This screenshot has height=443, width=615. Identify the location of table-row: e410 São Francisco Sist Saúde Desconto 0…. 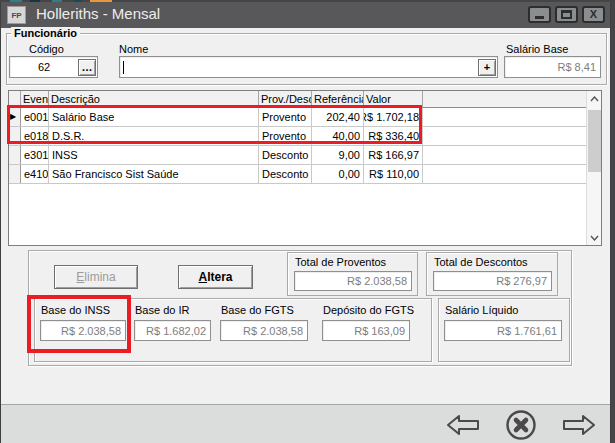
(298, 174).